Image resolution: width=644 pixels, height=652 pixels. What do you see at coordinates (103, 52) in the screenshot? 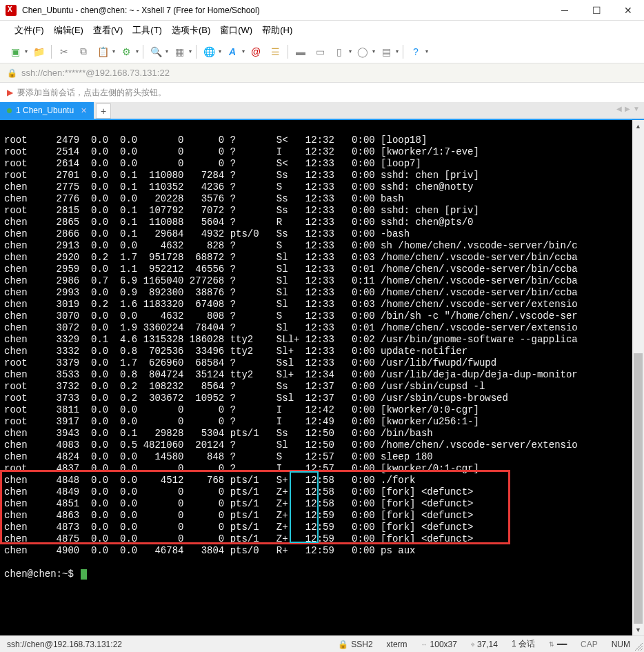
I see `copy-icon: 📋` at bounding box center [103, 52].